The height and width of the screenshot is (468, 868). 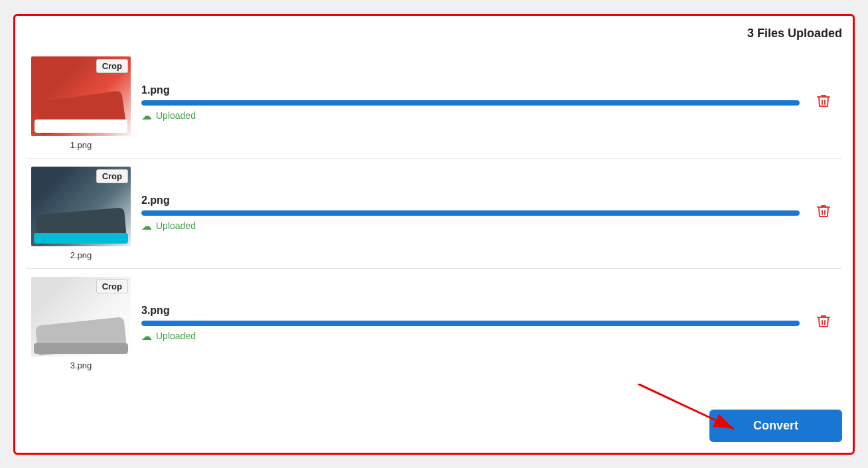 I want to click on file-info: 3.png ☁ Uploaded, so click(x=470, y=324).